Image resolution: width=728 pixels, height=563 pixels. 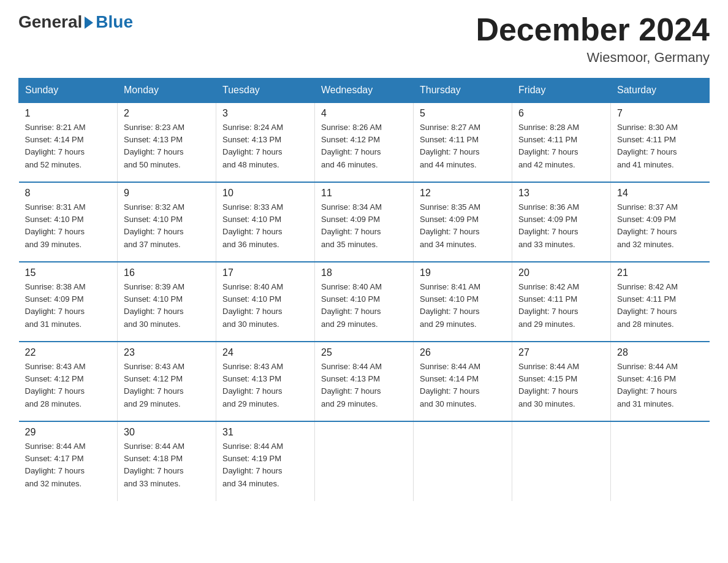 I want to click on day-info-line: Sunrise: 8:33 AM, so click(x=252, y=207).